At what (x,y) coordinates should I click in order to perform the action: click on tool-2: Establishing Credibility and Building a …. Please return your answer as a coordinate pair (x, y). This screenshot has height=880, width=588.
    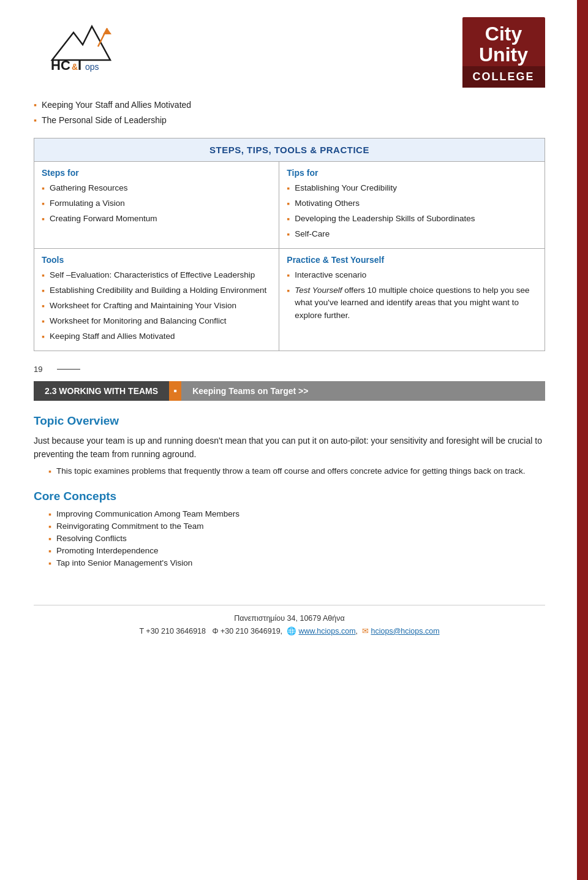
    Looking at the image, I should click on (157, 290).